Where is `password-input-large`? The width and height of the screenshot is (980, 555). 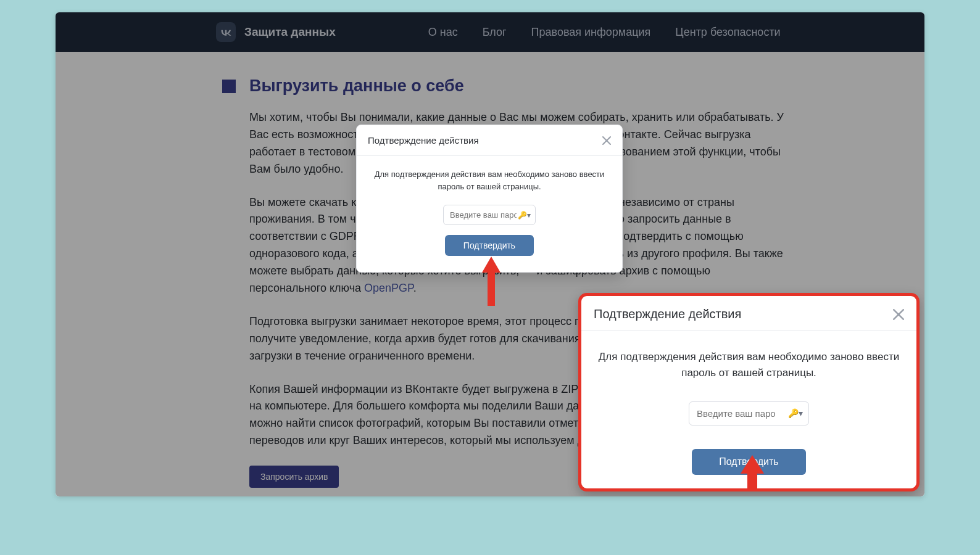
password-input-large is located at coordinates (749, 413).